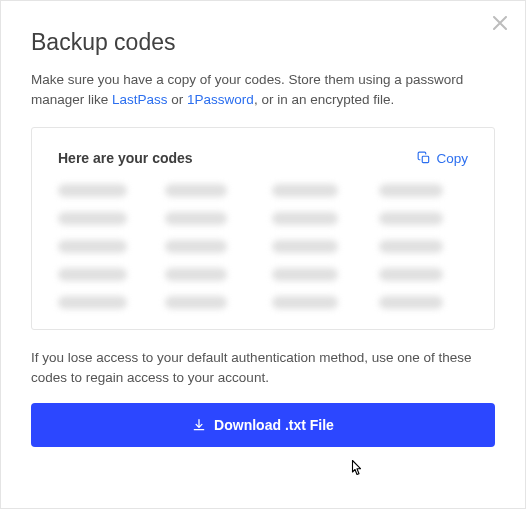 This screenshot has height=509, width=526. I want to click on codes-header: Here are your codes Copy, so click(263, 158).